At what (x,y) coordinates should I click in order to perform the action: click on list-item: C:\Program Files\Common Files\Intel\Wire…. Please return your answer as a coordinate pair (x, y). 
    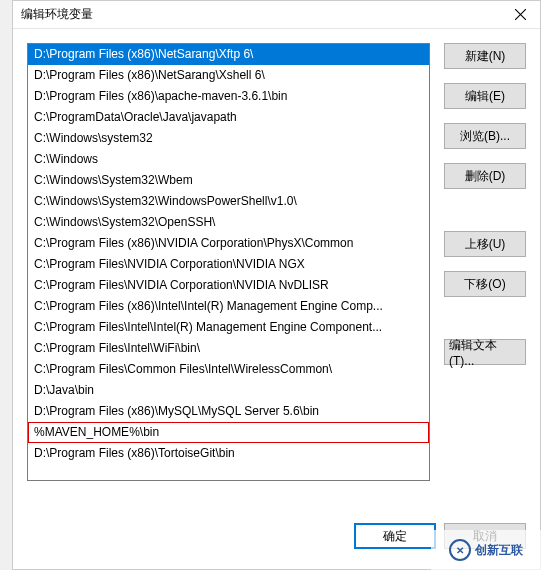
    Looking at the image, I should click on (228, 370).